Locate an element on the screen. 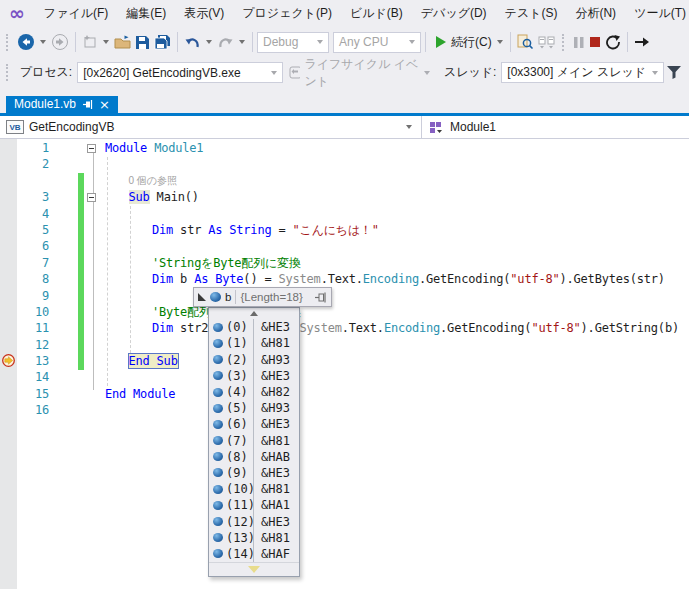 This screenshot has width=689, height=589. line-number: 9 is located at coordinates (28, 296).